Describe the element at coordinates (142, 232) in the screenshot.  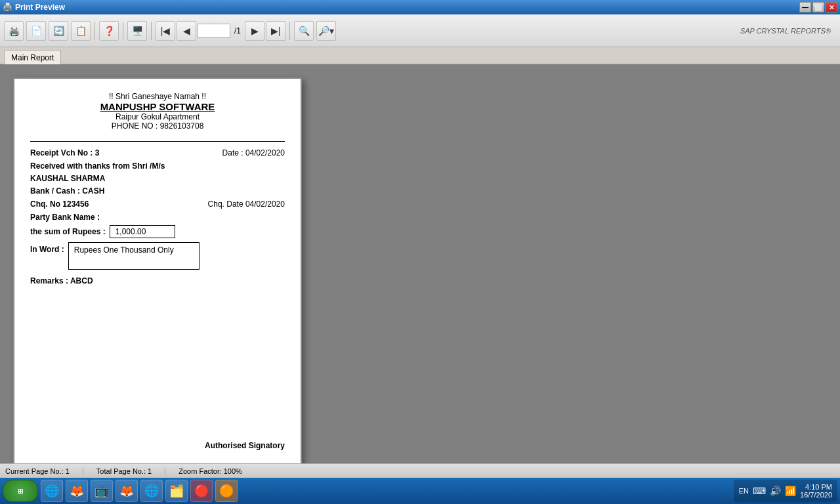
I see `amount-box: 1,000.00` at that location.